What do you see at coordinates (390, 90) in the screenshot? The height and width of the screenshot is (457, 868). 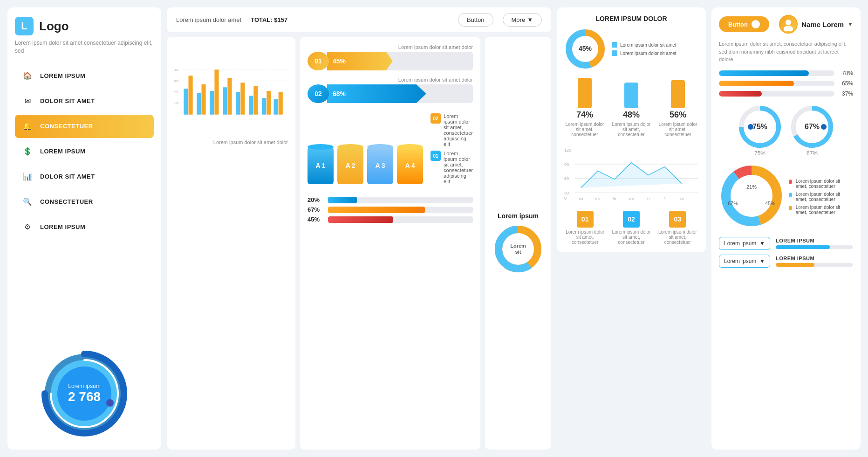 I see `progress-item-2: Lorem ipsum dolor sit amet dolor 02 68%` at bounding box center [390, 90].